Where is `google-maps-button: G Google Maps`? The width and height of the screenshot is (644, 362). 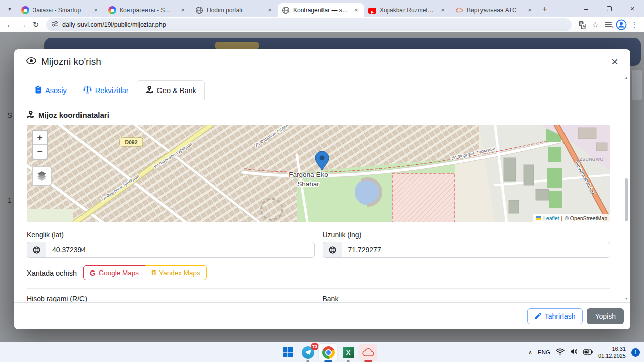 google-maps-button: G Google Maps is located at coordinates (114, 273).